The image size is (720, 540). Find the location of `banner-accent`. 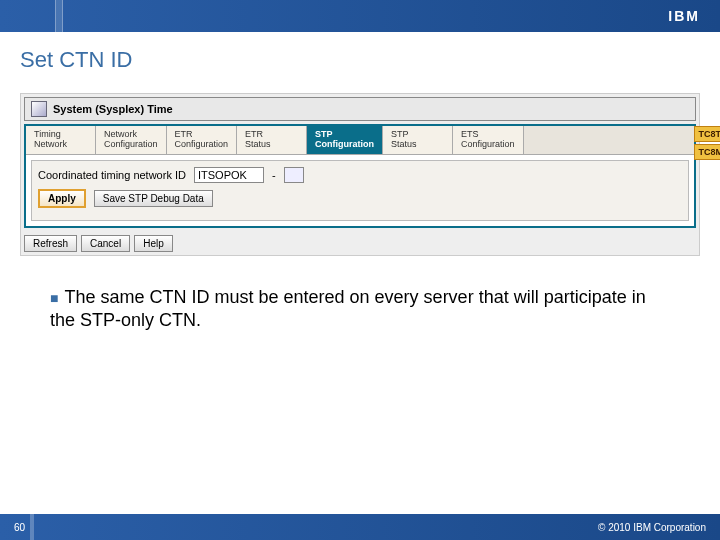

banner-accent is located at coordinates (59, 16).